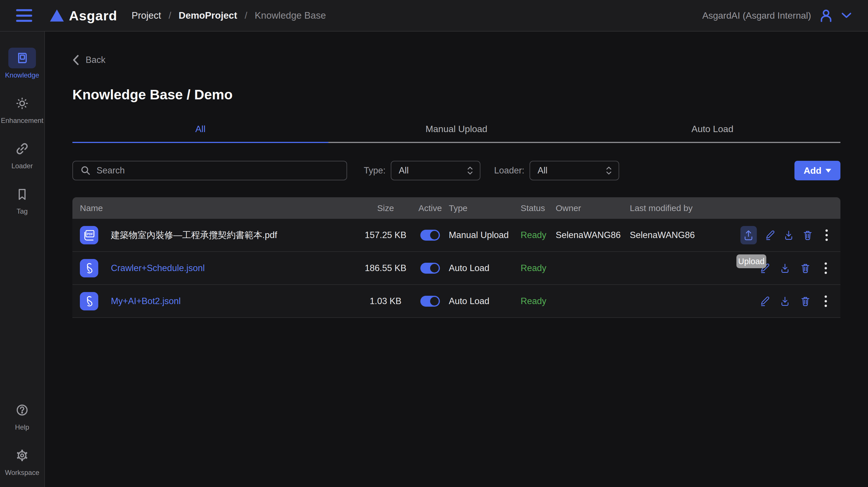 Image resolution: width=868 pixels, height=487 pixels. What do you see at coordinates (749, 235) in the screenshot?
I see `upload-button` at bounding box center [749, 235].